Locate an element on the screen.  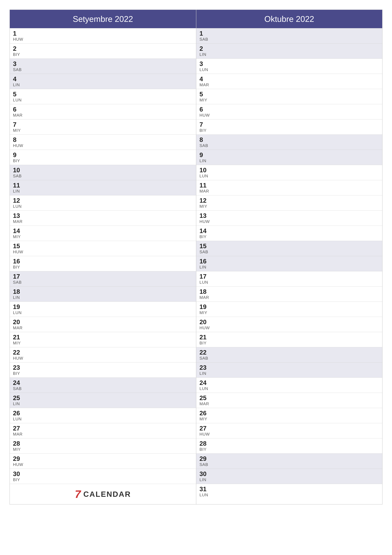
day-row: 27MAR27HUW is located at coordinates (196, 431).